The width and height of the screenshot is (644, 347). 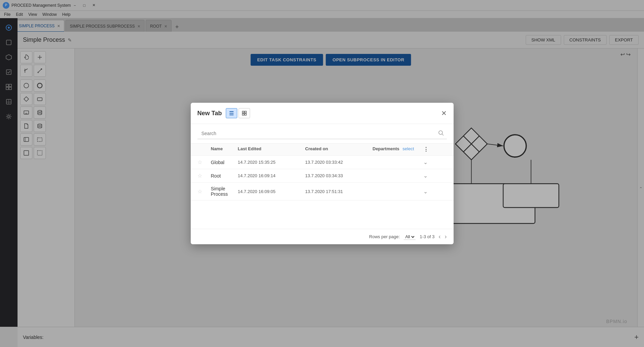 What do you see at coordinates (427, 236) in the screenshot?
I see `page-info: 1-3 of 3` at bounding box center [427, 236].